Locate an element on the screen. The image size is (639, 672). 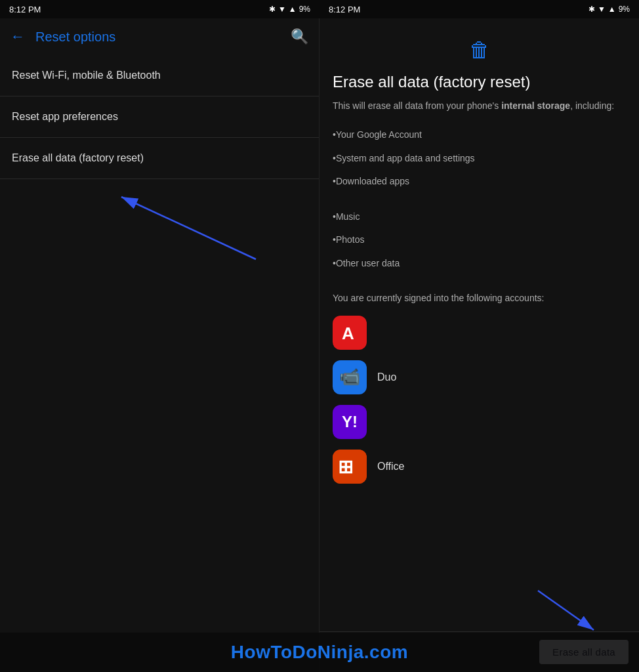
yahoo-icon: Y! is located at coordinates (350, 422).